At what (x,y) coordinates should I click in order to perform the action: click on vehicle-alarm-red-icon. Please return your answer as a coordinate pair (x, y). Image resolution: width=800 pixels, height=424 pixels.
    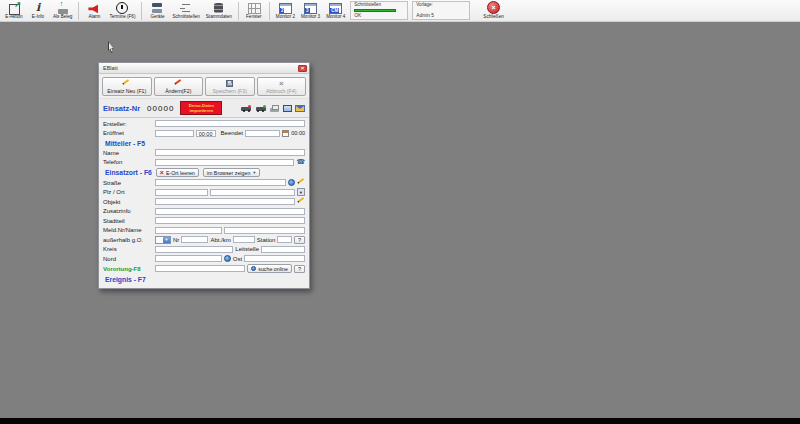
    Looking at the image, I should click on (246, 108).